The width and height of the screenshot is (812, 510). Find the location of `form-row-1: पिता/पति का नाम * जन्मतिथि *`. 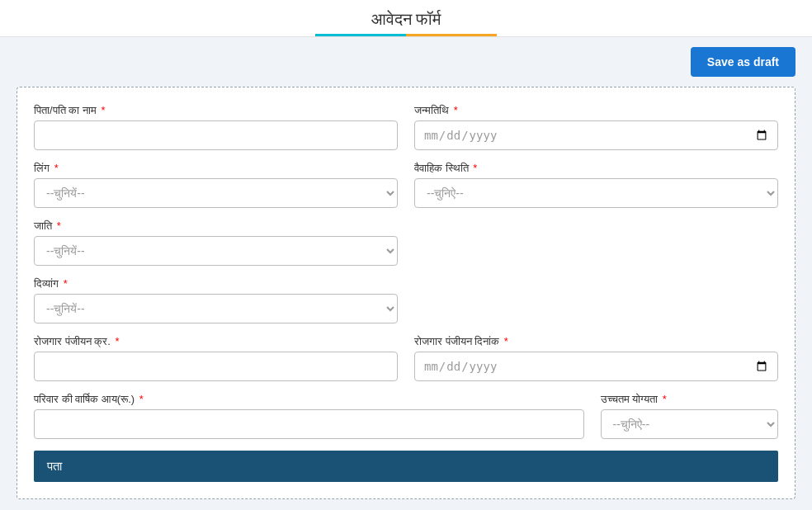

form-row-1: पिता/पति का नाम * जन्मतिथि * is located at coordinates (406, 127).